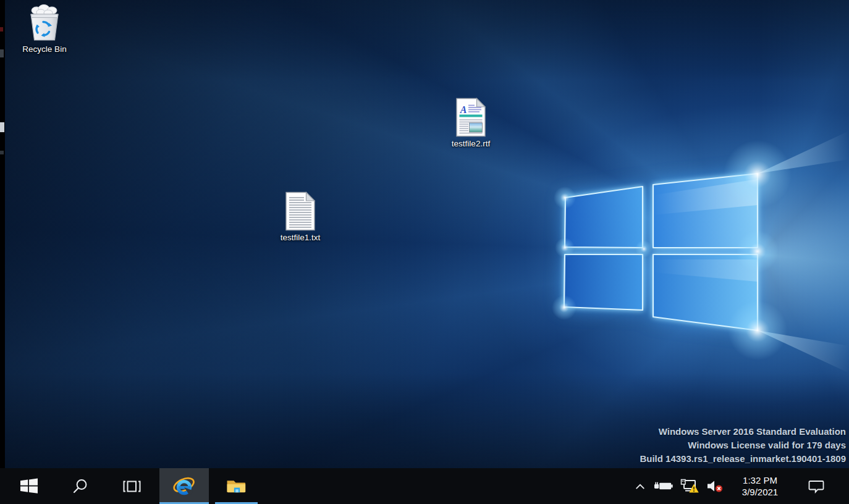 The width and height of the screenshot is (849, 504). I want to click on svg-text: A, so click(463, 110).